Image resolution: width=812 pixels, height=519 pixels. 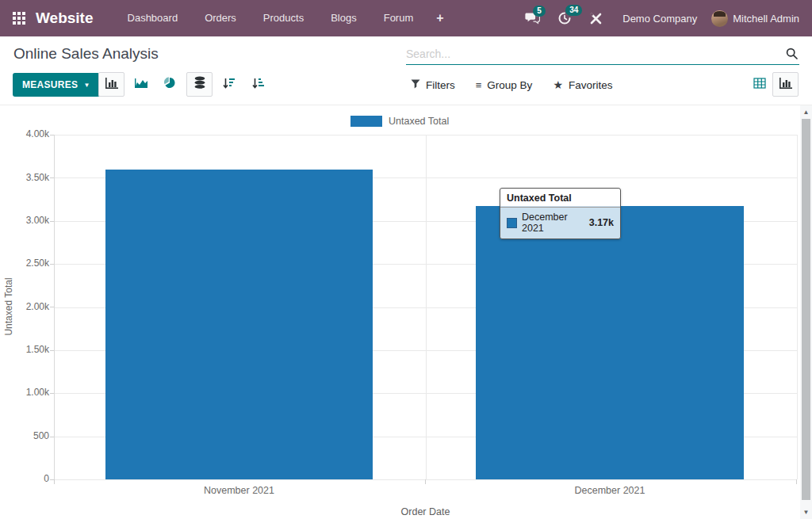 What do you see at coordinates (660, 19) in the screenshot?
I see `company-switcher: Demo Company` at bounding box center [660, 19].